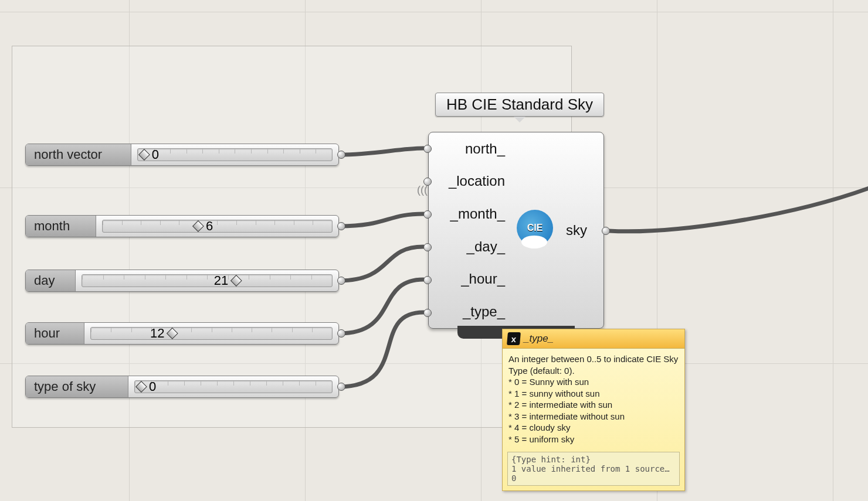  Describe the element at coordinates (182, 281) in the screenshot. I see `slider-day: day21` at that location.